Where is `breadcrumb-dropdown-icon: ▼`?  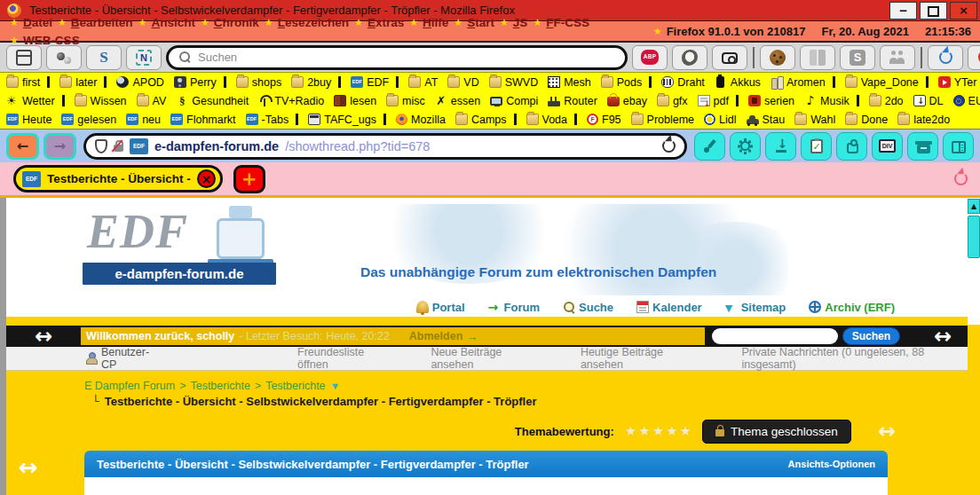
breadcrumb-dropdown-icon: ▼ is located at coordinates (336, 386).